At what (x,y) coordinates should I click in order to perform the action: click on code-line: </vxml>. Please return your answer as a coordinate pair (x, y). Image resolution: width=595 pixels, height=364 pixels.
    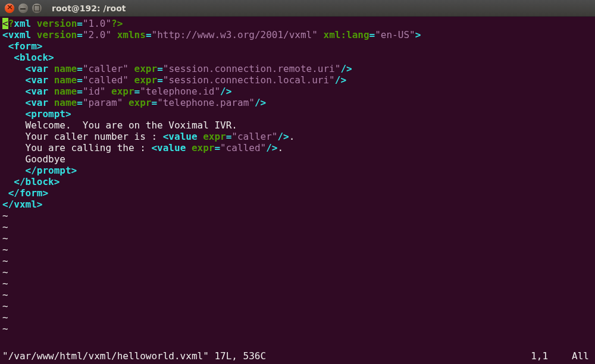
    Looking at the image, I should click on (298, 205).